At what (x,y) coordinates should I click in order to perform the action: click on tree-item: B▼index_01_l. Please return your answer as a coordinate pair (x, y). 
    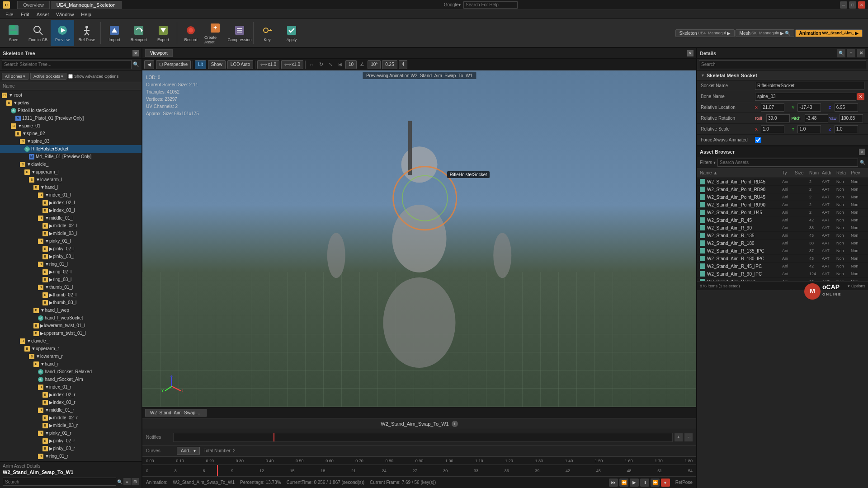
    Looking at the image, I should click on (71, 195).